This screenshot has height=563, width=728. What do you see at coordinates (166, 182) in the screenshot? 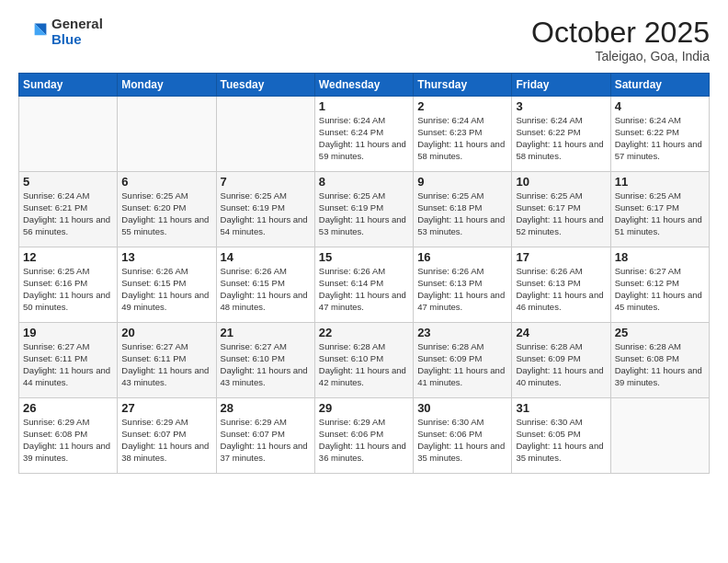
I see `day-number: 6` at bounding box center [166, 182].